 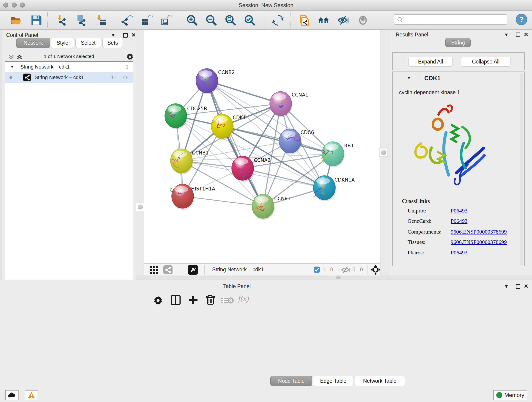 I want to click on tab-sets: Sets, so click(x=113, y=43).